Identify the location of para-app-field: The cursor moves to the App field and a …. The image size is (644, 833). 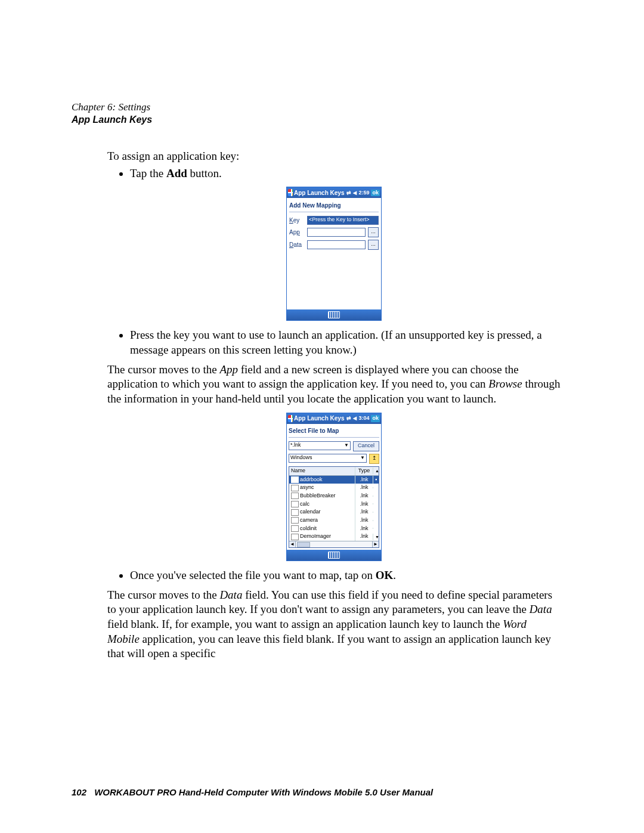
(334, 385).